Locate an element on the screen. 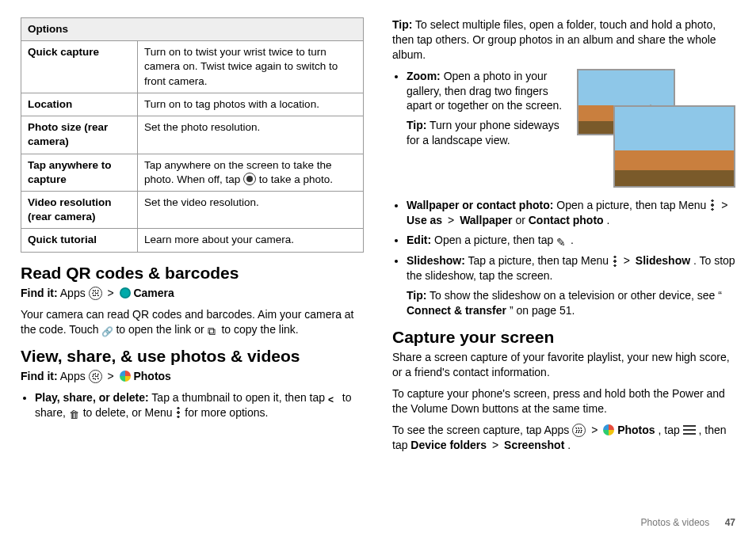  zoom-item: Zoom: Open a photo in your gallery, then… is located at coordinates (571, 131).